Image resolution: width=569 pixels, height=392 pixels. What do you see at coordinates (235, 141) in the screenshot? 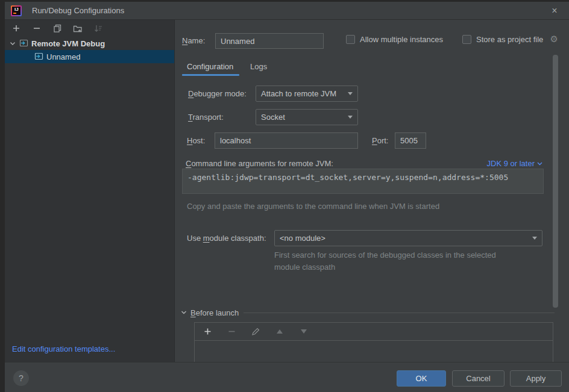
I see `host-input-value: localhost` at bounding box center [235, 141].